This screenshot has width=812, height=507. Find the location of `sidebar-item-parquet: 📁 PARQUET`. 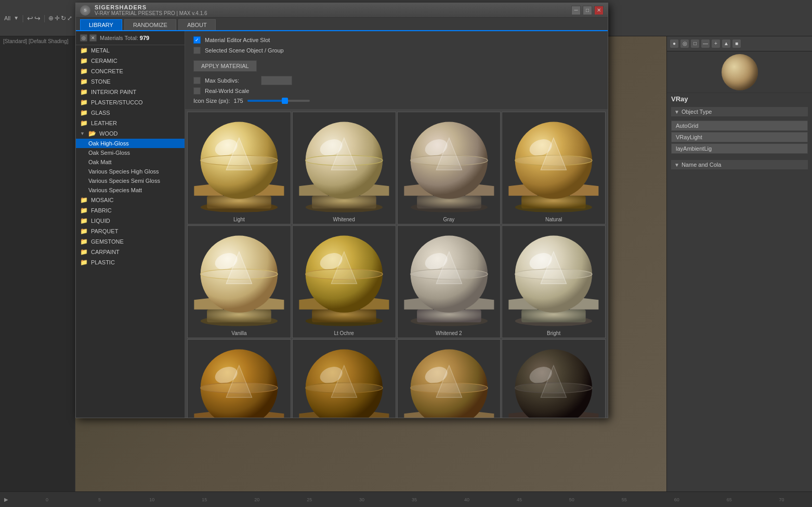

sidebar-item-parquet: 📁 PARQUET is located at coordinates (130, 231).